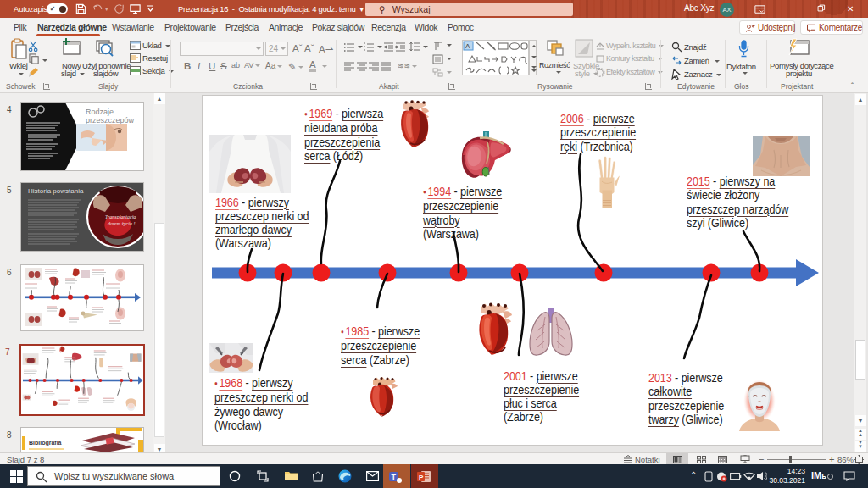  Describe the element at coordinates (120, 217) in the screenshot. I see `svg-text: Transplantacja` at that location.